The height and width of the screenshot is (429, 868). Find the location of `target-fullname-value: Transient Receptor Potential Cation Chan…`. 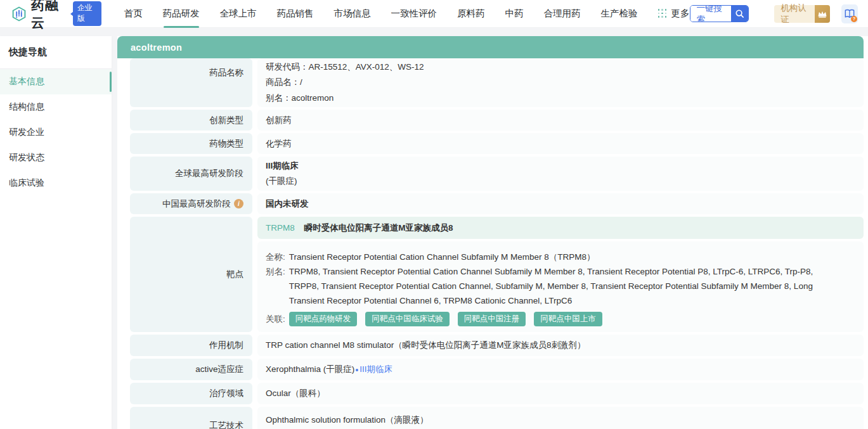

target-fullname-value: Transient Receptor Potential Cation Chan… is located at coordinates (443, 257).